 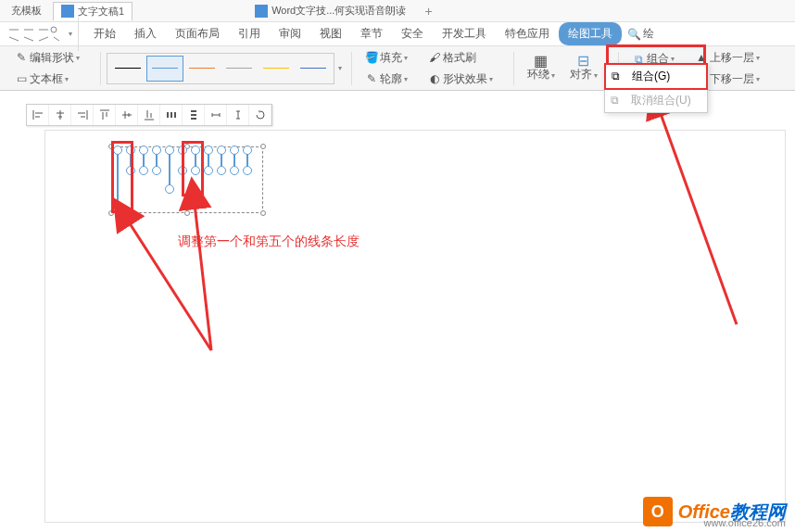 What do you see at coordinates (260, 115) in the screenshot?
I see `rotate-button` at bounding box center [260, 115].